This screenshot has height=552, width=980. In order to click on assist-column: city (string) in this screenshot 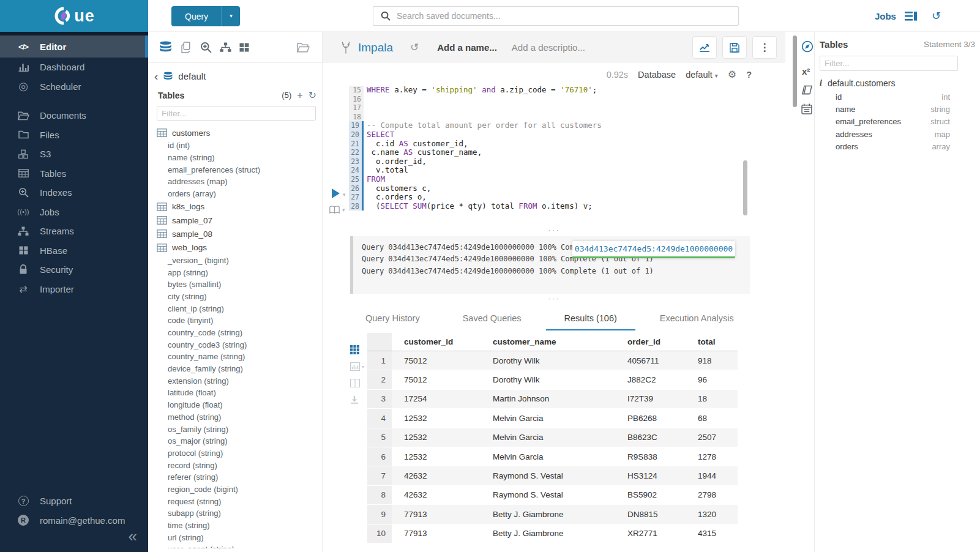, I will do `click(235, 297)`.